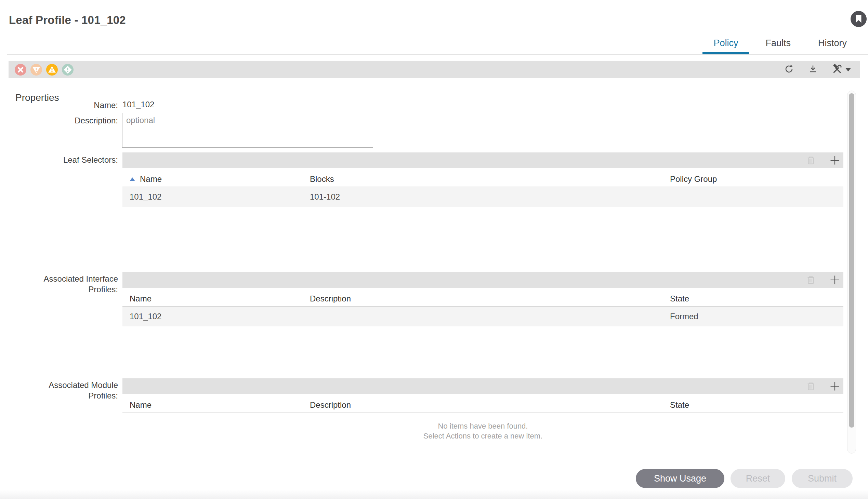  Describe the element at coordinates (483, 431) in the screenshot. I see `empty-table-message: No items have been found. Select Actions…` at that location.